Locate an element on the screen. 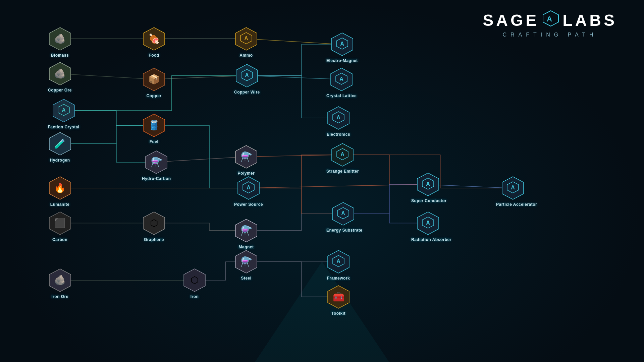 Image resolution: width=644 pixels, height=362 pixels. node-icon-food: 🍖 is located at coordinates (154, 39).